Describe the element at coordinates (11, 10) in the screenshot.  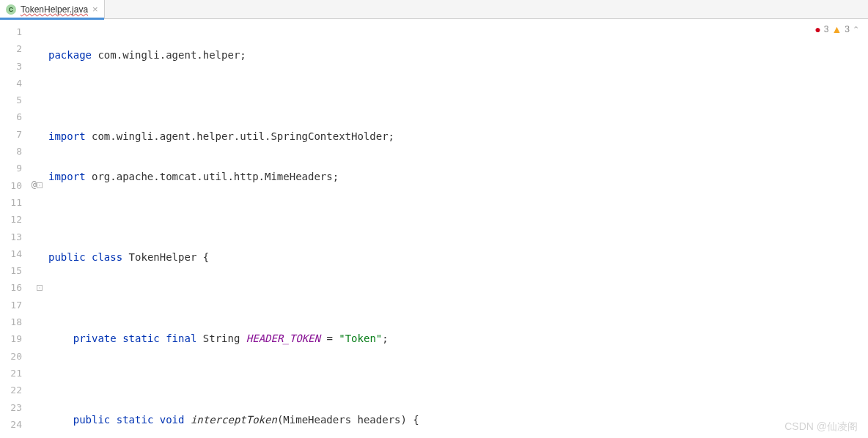
I see `java-class-icon: C` at that location.